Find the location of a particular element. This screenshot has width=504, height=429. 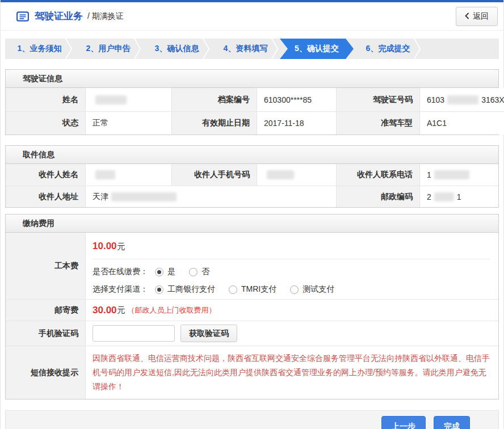

back-button-label: 返回 is located at coordinates (481, 16).